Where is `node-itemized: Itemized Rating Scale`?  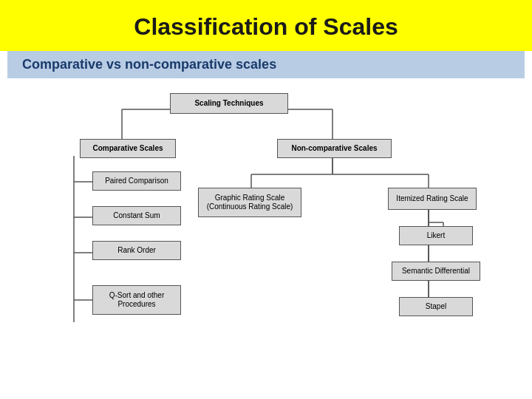
node-itemized: Itemized Rating Scale is located at coordinates (432, 199).